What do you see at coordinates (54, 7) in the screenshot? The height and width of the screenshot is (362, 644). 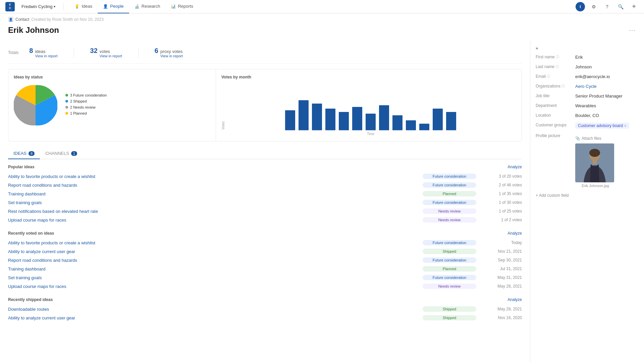 I see `workspace-dropdown-icon: ▾` at bounding box center [54, 7].